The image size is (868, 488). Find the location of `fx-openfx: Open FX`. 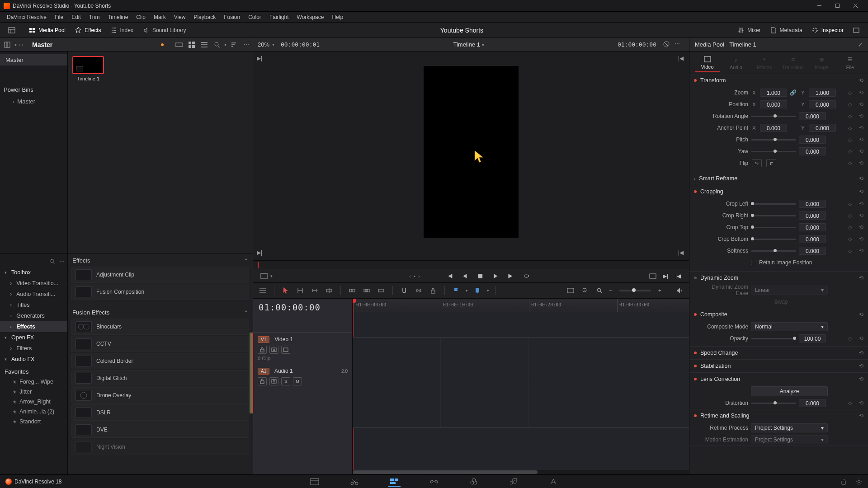

fx-openfx: Open FX is located at coordinates (33, 338).